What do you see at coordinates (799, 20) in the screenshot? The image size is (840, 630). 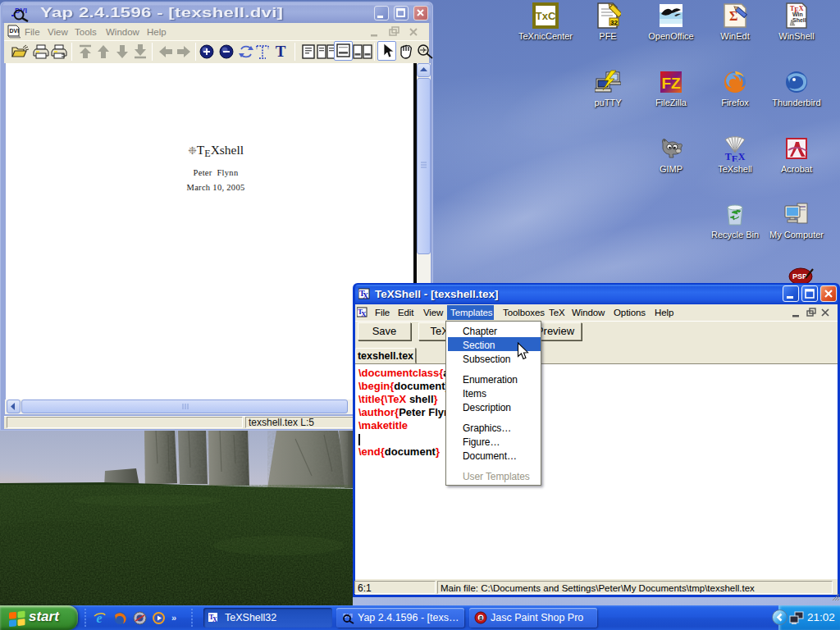 I see `svg-text: Shell` at bounding box center [799, 20].